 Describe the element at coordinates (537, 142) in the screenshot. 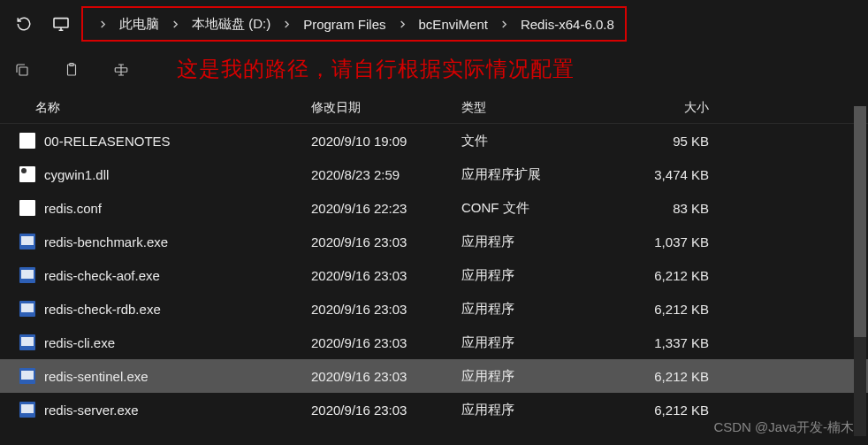

I see `file-type: 文件` at that location.